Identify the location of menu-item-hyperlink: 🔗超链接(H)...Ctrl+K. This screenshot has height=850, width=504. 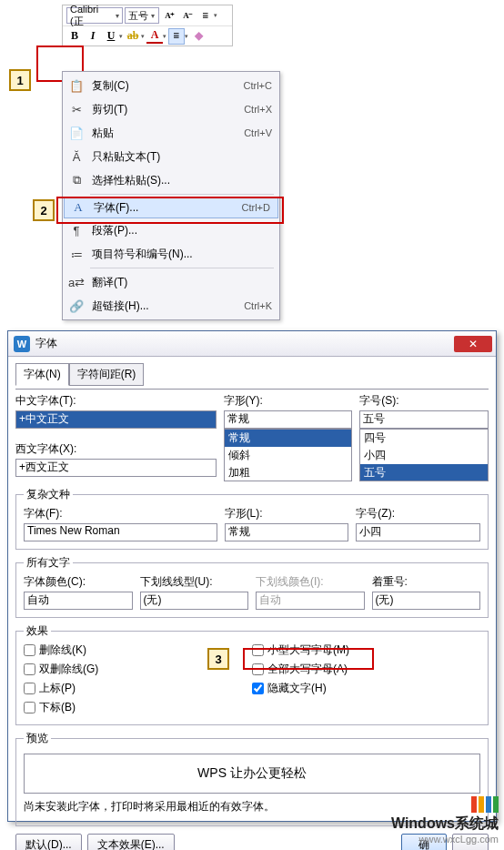
(171, 306).